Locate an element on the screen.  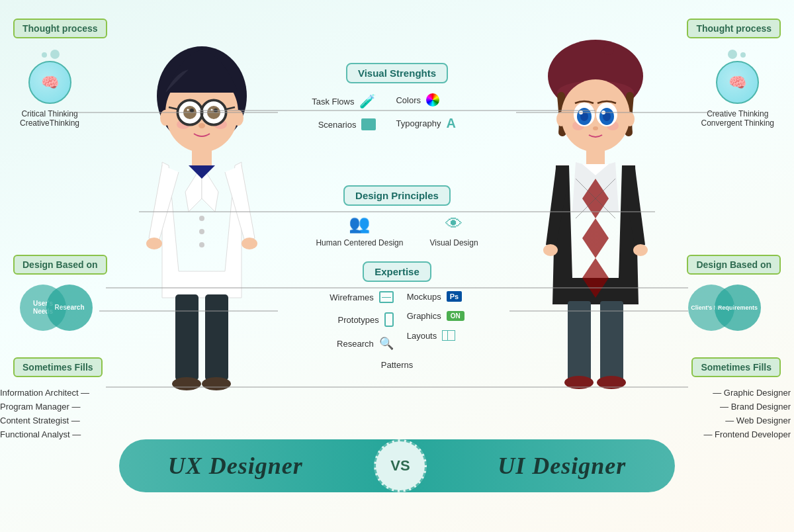
vs-text: VS is located at coordinates (400, 466).